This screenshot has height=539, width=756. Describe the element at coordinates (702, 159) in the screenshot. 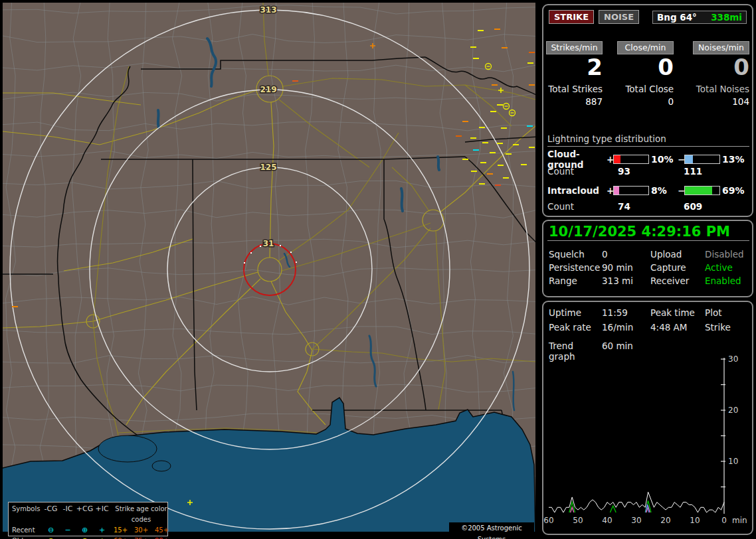

I see `cg-minus-bar` at that location.